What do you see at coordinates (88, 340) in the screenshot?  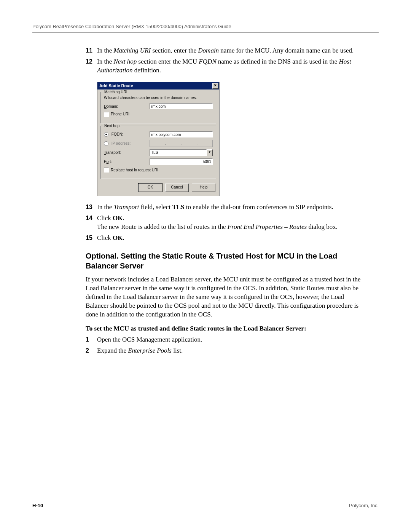 I see `step-number: 1` at bounding box center [88, 340].